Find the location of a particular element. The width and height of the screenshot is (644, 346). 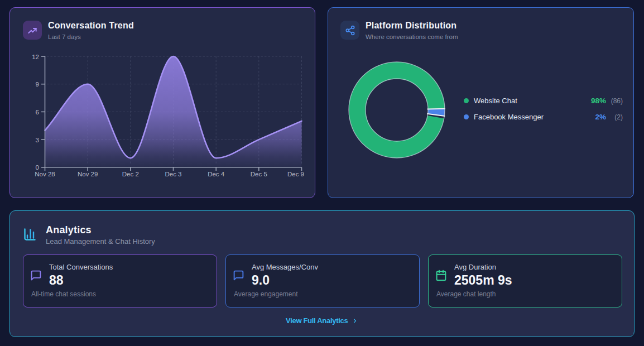

svg-text: 0 is located at coordinates (37, 167).